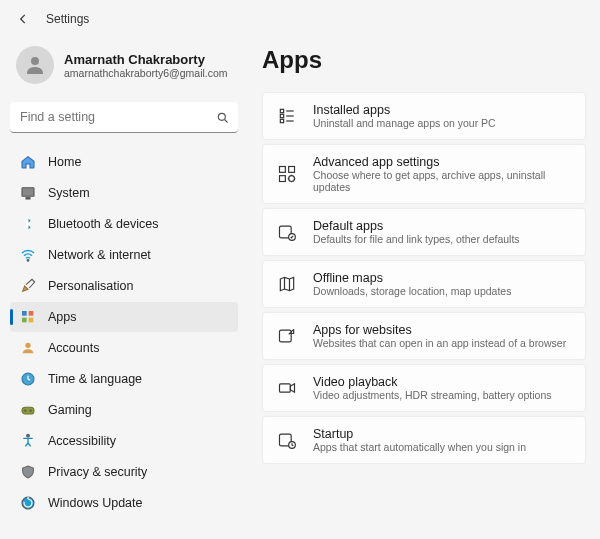 This screenshot has width=600, height=539. Describe the element at coordinates (416, 239) in the screenshot. I see `card-subtitle: Defaults for file and link types, other …` at that location.